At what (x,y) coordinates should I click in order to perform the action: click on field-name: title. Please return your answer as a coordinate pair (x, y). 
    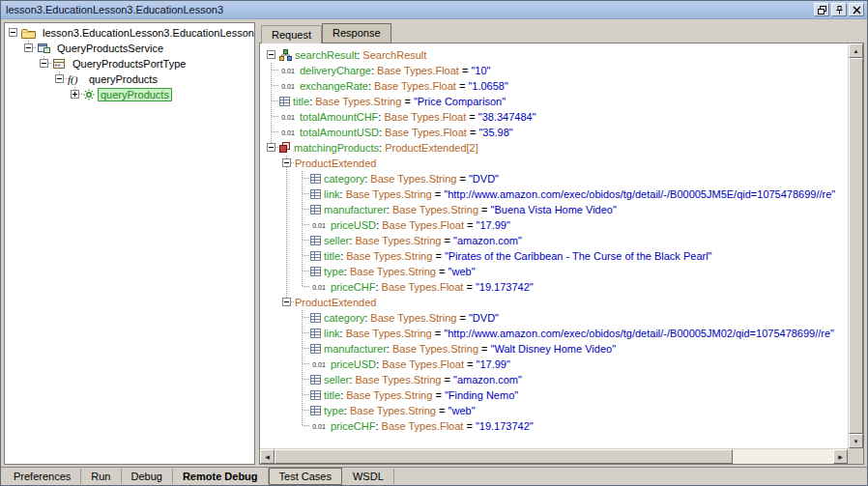
    Looking at the image, I should click on (333, 395).